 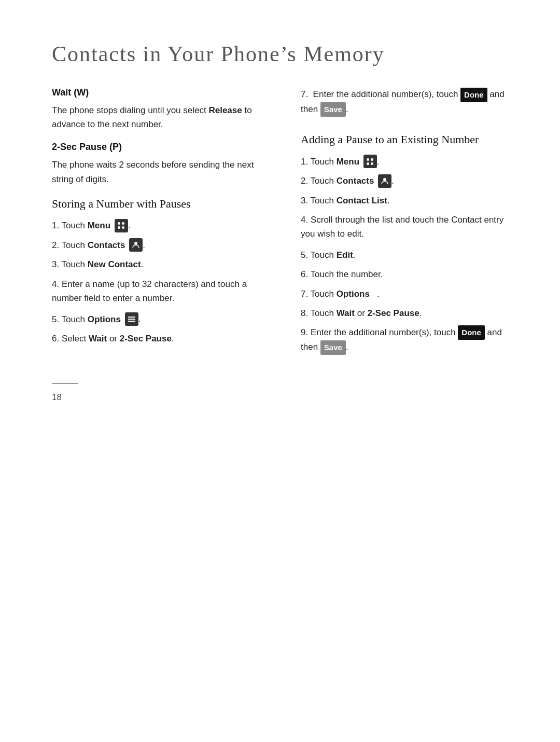 What do you see at coordinates (410, 255) in the screenshot?
I see `list-item: 5. Touch Edit.` at bounding box center [410, 255].